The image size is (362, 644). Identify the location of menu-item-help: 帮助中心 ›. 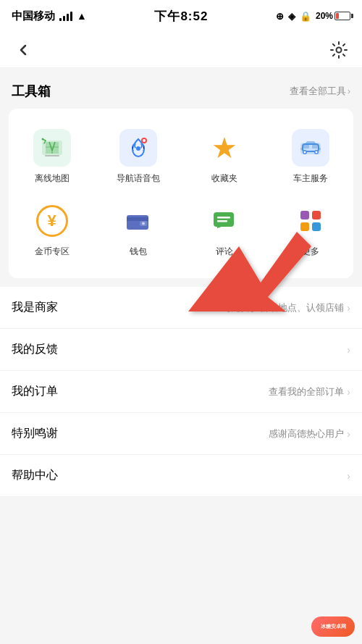
(181, 476).